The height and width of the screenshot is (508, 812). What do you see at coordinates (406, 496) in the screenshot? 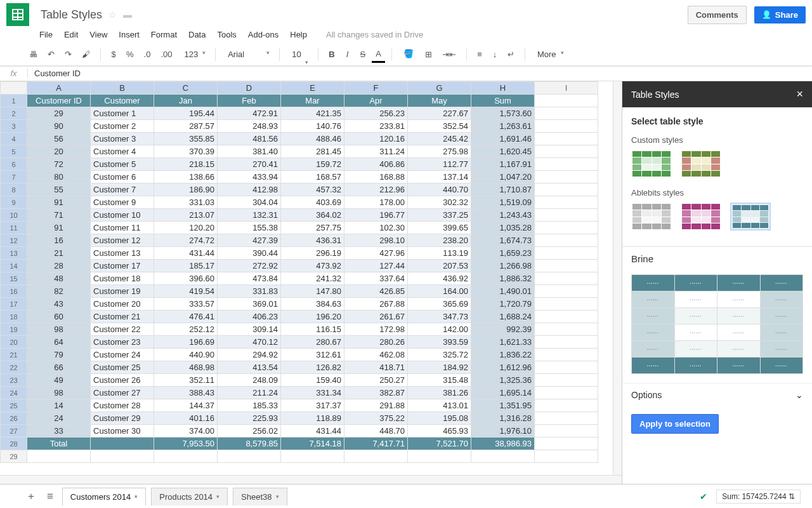
I see `sheet-tabs: + ≡ Customers 2014▾ Products 2014▾ Sheet…` at bounding box center [406, 496].